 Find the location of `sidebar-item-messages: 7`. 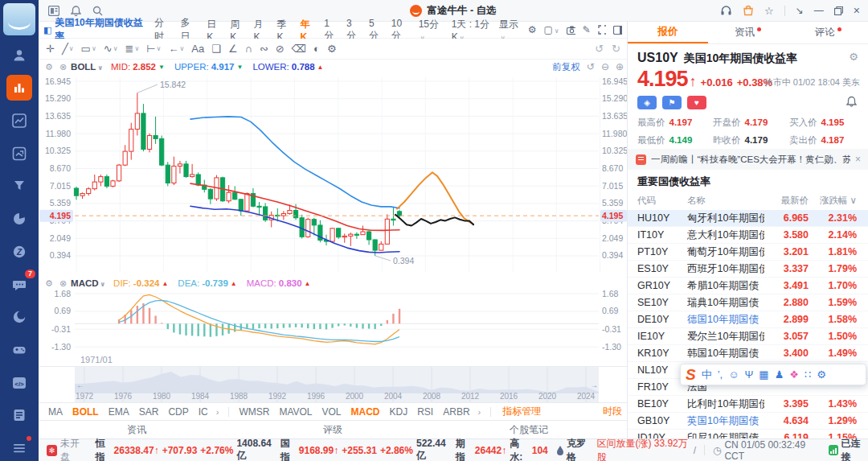

sidebar-item-messages: 7 is located at coordinates (19, 285).